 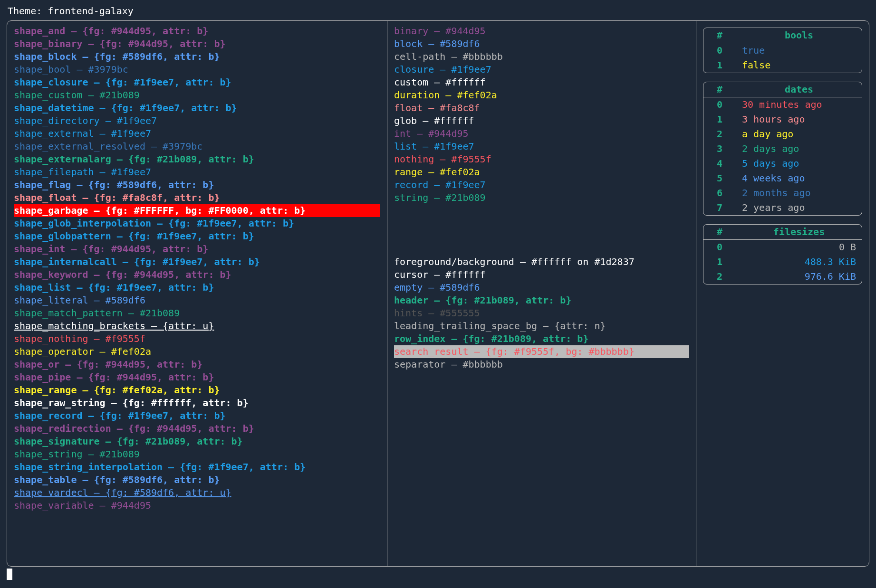 I want to click on theme-entry-empty: empty – #589df6, so click(x=542, y=288).